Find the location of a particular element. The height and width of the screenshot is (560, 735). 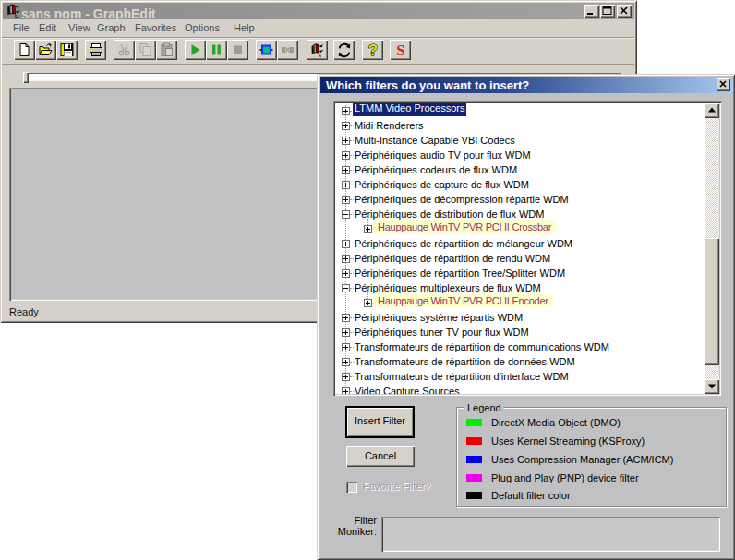

svg-text: S is located at coordinates (401, 50).